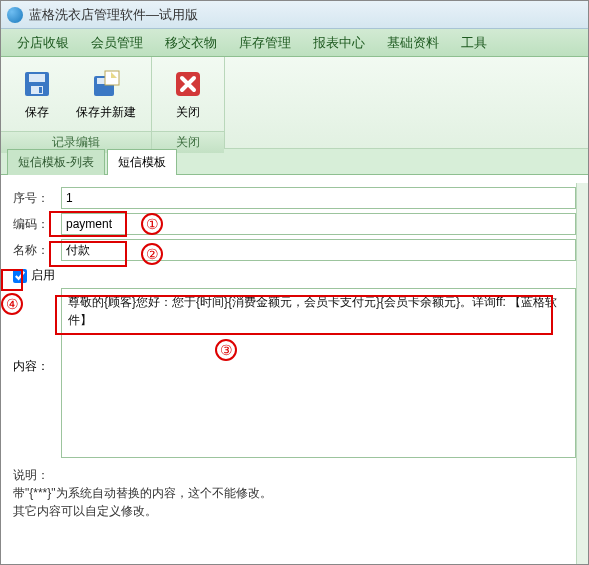  I want to click on menu-tools: 工具, so click(474, 43).